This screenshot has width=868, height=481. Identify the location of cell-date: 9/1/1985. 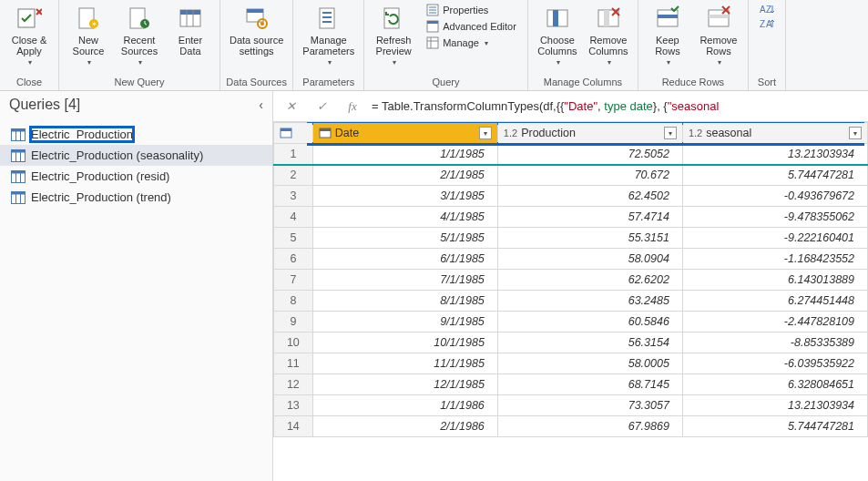
(404, 322).